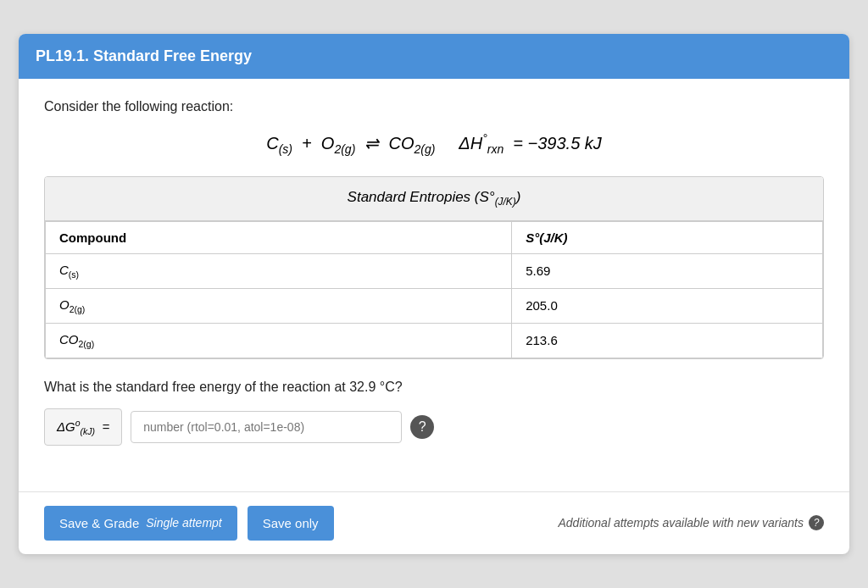 Image resolution: width=868 pixels, height=588 pixels. I want to click on compound-o2: O2(g), so click(279, 305).